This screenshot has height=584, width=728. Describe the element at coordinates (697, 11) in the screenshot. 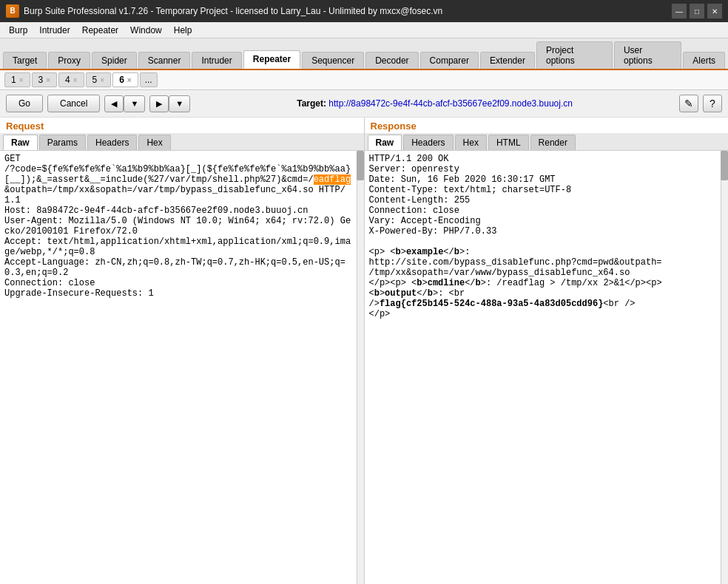

I see `window-controls: — □ ✕` at that location.